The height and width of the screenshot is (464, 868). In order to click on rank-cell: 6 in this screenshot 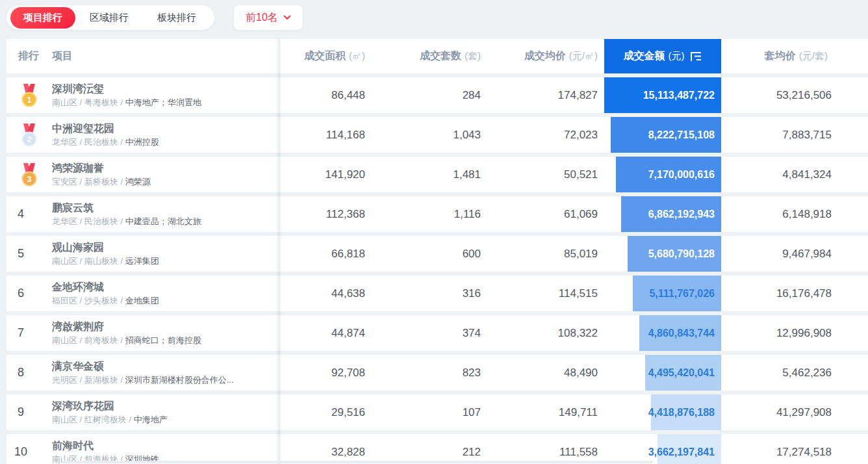, I will do `click(29, 294)`.